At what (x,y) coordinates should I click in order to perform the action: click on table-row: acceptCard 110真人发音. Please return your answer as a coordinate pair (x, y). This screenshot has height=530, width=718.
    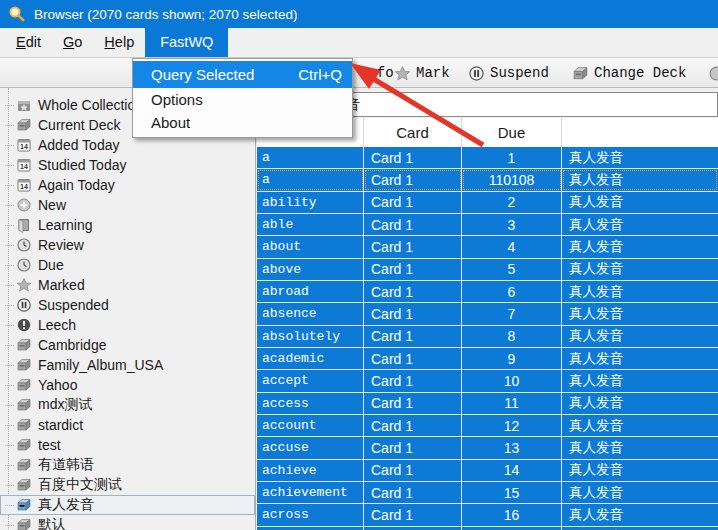
    Looking at the image, I should click on (488, 381).